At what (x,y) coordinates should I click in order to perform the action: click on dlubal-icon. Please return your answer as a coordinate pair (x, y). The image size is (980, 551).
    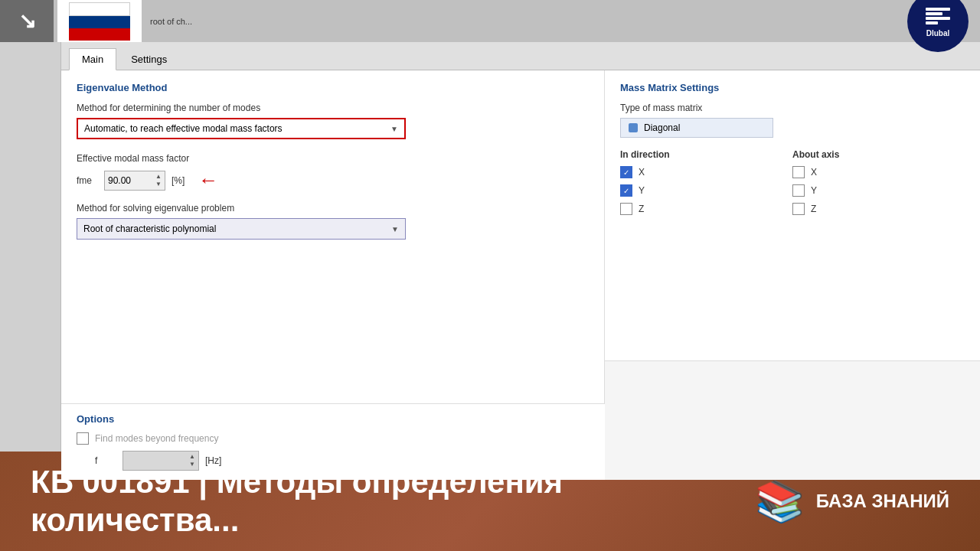
    Looking at the image, I should click on (938, 17).